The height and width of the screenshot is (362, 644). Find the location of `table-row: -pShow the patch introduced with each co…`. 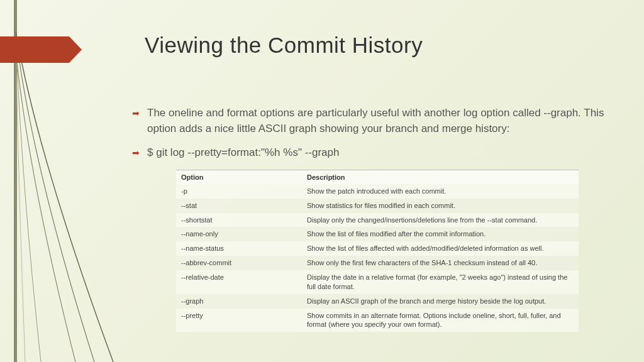

table-row: -pShow the patch introduced with each co… is located at coordinates (377, 191).